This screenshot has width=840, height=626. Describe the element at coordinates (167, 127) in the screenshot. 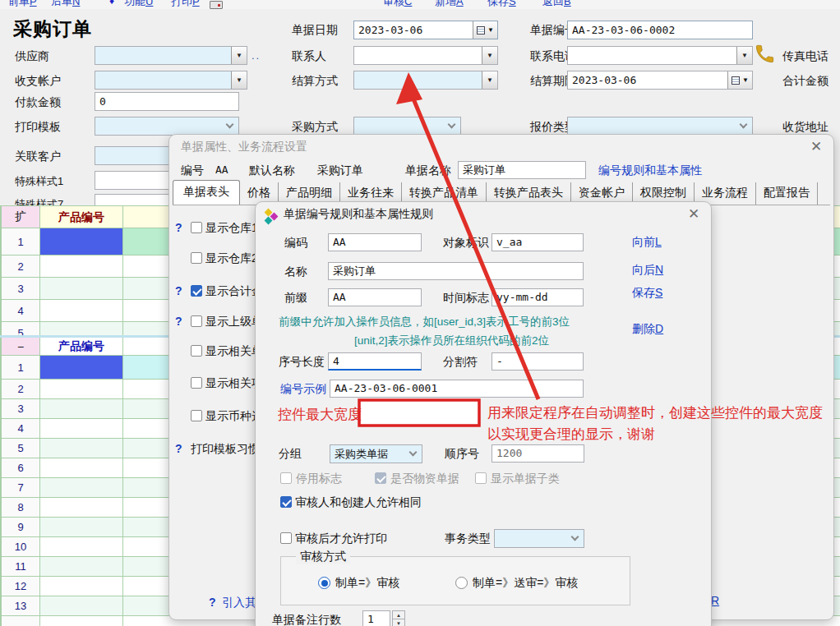

I see `print-template-combo` at that location.